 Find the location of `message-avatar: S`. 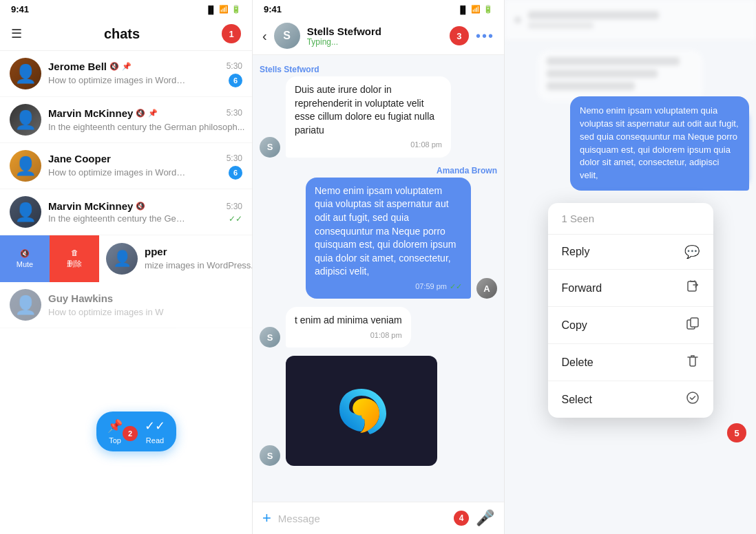

message-avatar: S is located at coordinates (270, 147).